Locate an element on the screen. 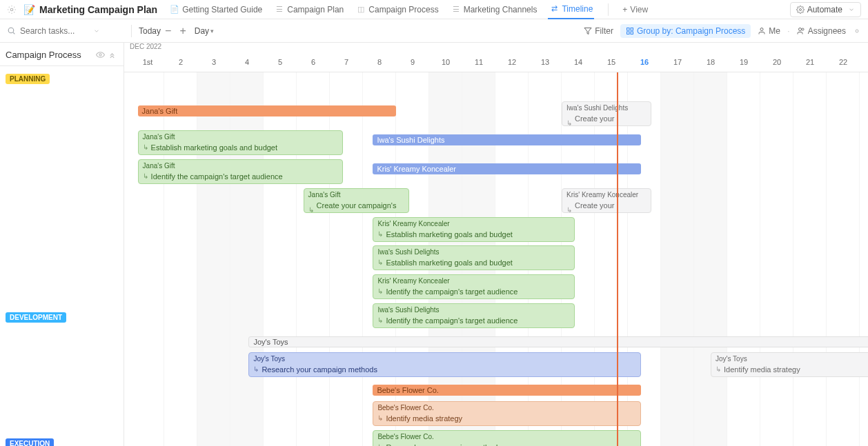 The height and width of the screenshot is (446, 868). task-title: Establish marketing goals and budget is located at coordinates (448, 234).